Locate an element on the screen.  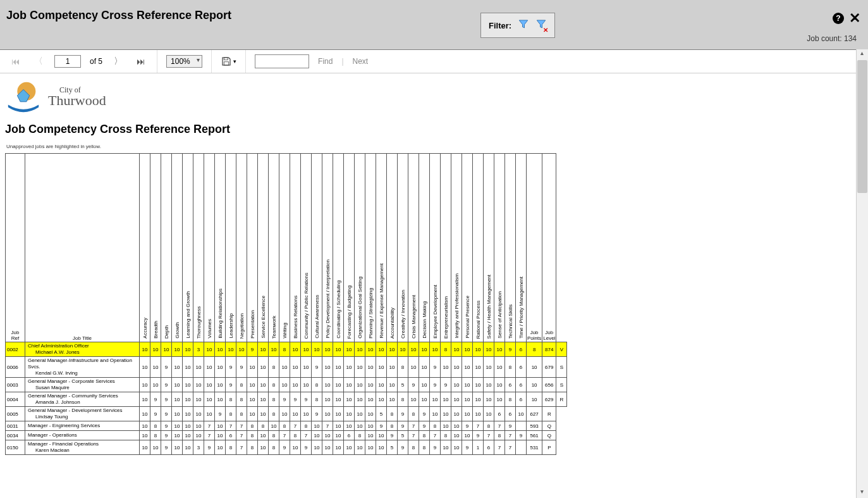
report-note: Unapproved jobs are highlighted in yello… is located at coordinates (434, 147).